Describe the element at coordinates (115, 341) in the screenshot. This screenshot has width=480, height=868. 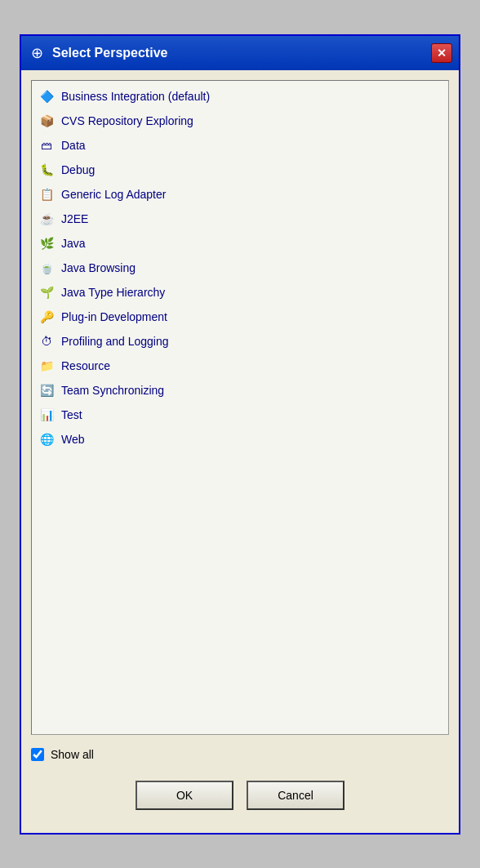
I see `list-item-label-profiling-logging: Profiling and Logging` at that location.